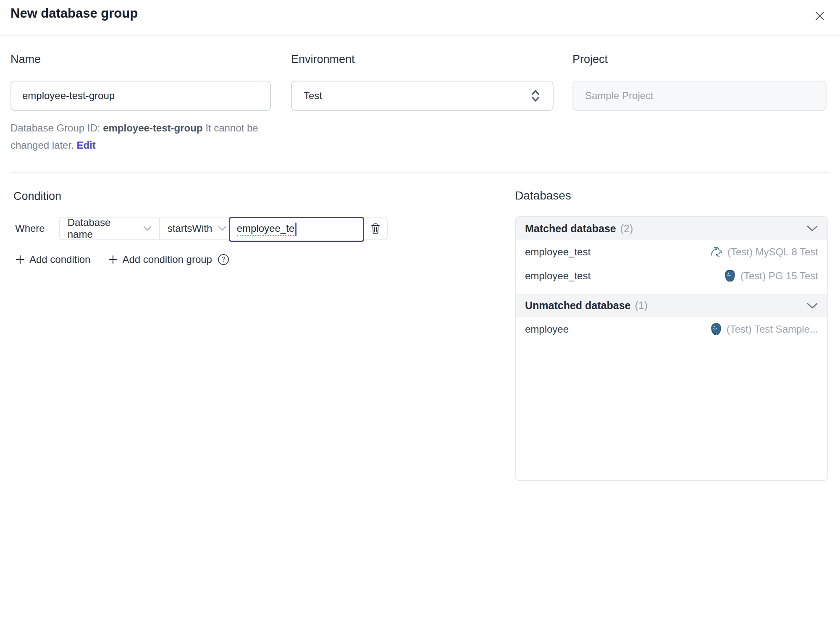 The height and width of the screenshot is (630, 840). Describe the element at coordinates (265, 229) in the screenshot. I see `condition-value-text: employee_te` at that location.